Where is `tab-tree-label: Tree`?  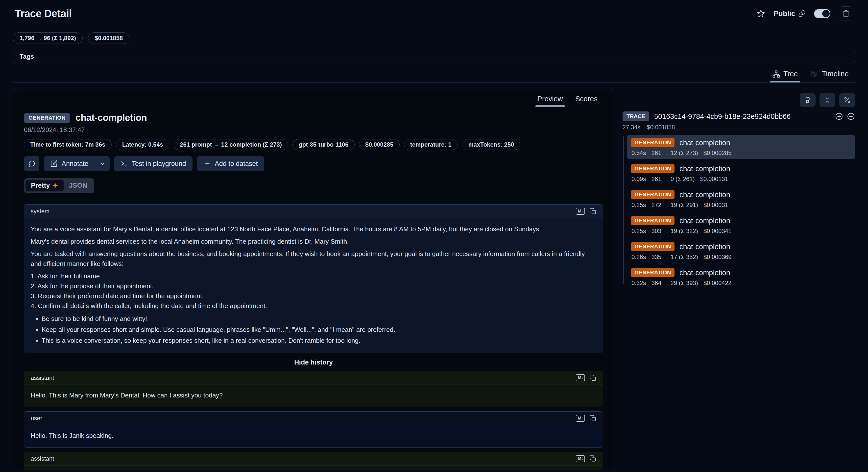 tab-tree-label: Tree is located at coordinates (790, 74).